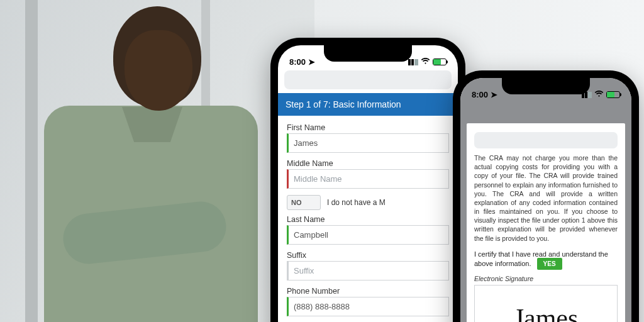  What do you see at coordinates (368, 143) in the screenshot?
I see `first-name-input: James` at bounding box center [368, 143].